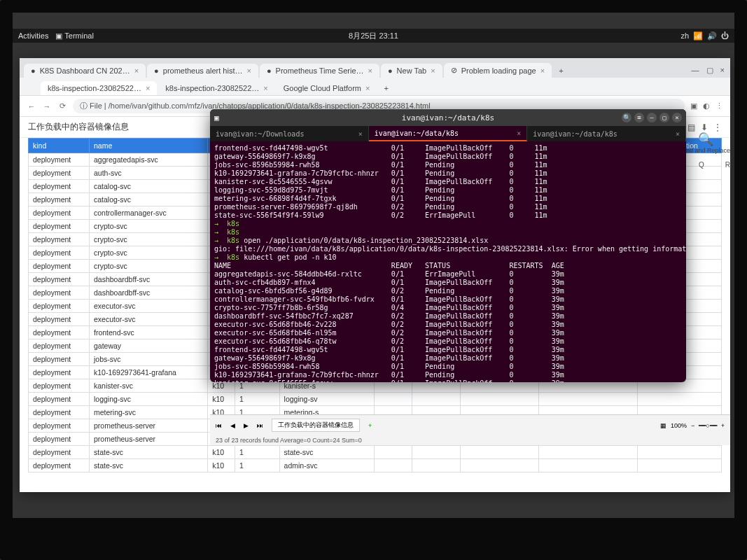 This screenshot has width=747, height=560. What do you see at coordinates (370, 426) in the screenshot?
I see `sheet-add-tab: +` at bounding box center [370, 426].